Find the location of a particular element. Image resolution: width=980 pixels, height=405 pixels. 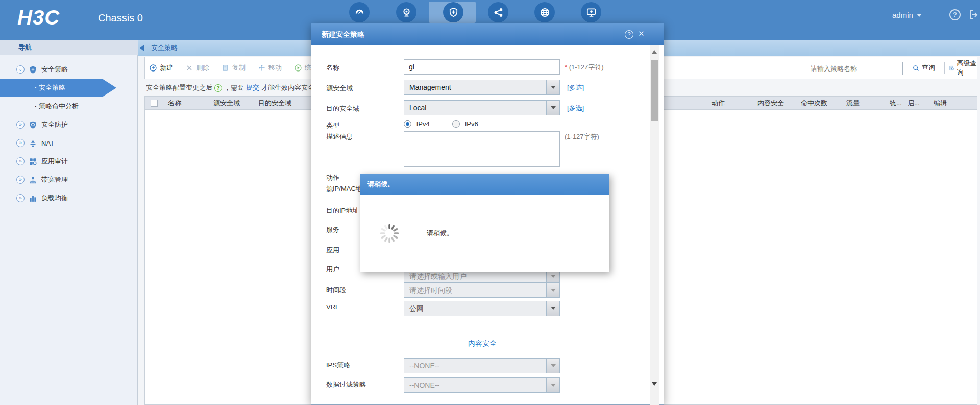

device-title: Chassis 0 is located at coordinates (120, 18).